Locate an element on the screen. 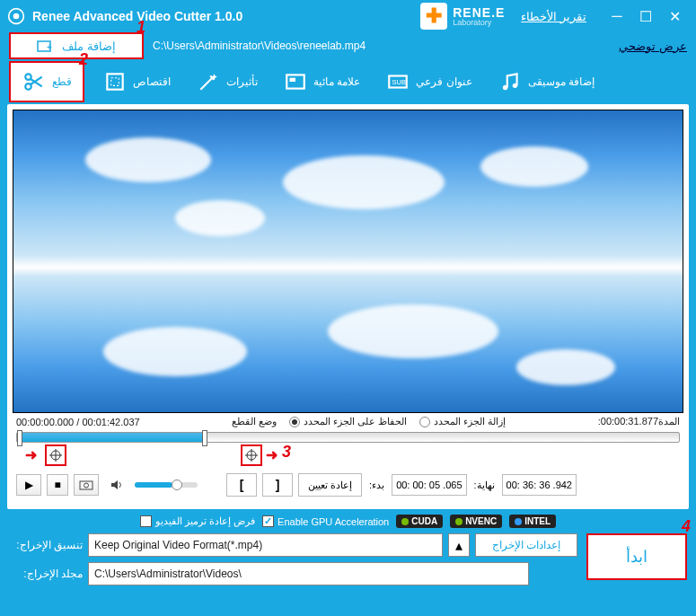 The width and height of the screenshot is (696, 616). tool-crop: اقتصاص is located at coordinates (137, 82).